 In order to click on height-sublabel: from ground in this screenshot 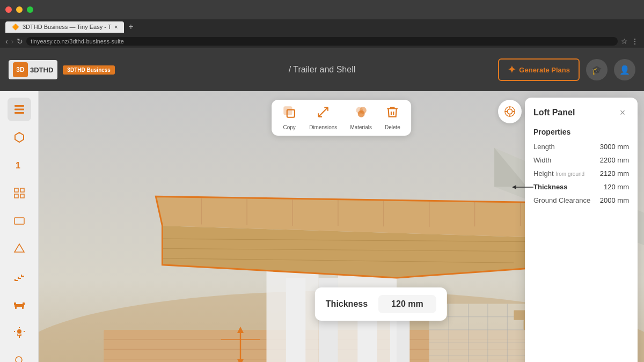, I will do `click(570, 174)`.